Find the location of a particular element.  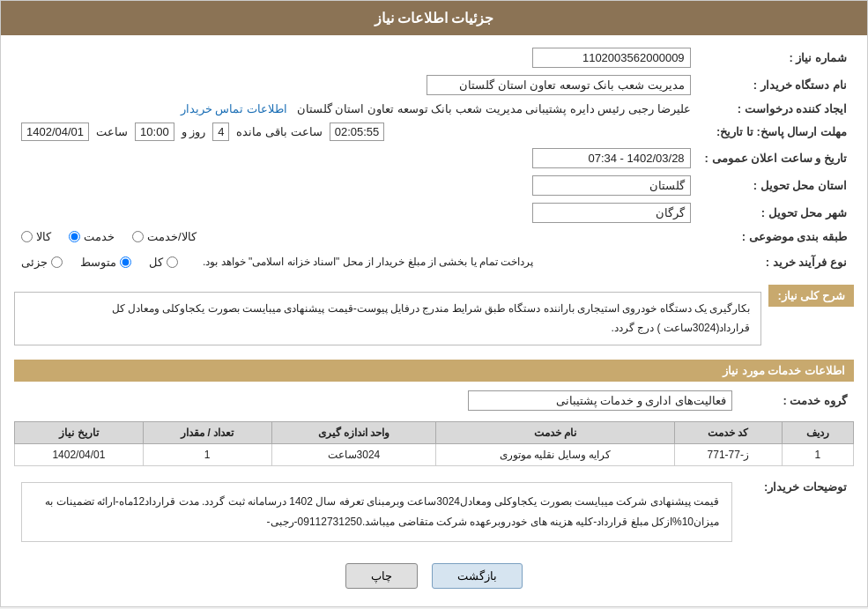

category-kala-label: کالا is located at coordinates (44, 236).